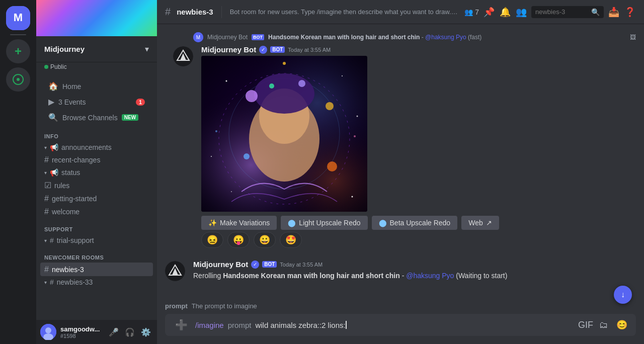 The height and width of the screenshot is (344, 644). What do you see at coordinates (97, 102) in the screenshot?
I see `sidebar-item-events: ▶ 3 Events 1` at bounding box center [97, 102].